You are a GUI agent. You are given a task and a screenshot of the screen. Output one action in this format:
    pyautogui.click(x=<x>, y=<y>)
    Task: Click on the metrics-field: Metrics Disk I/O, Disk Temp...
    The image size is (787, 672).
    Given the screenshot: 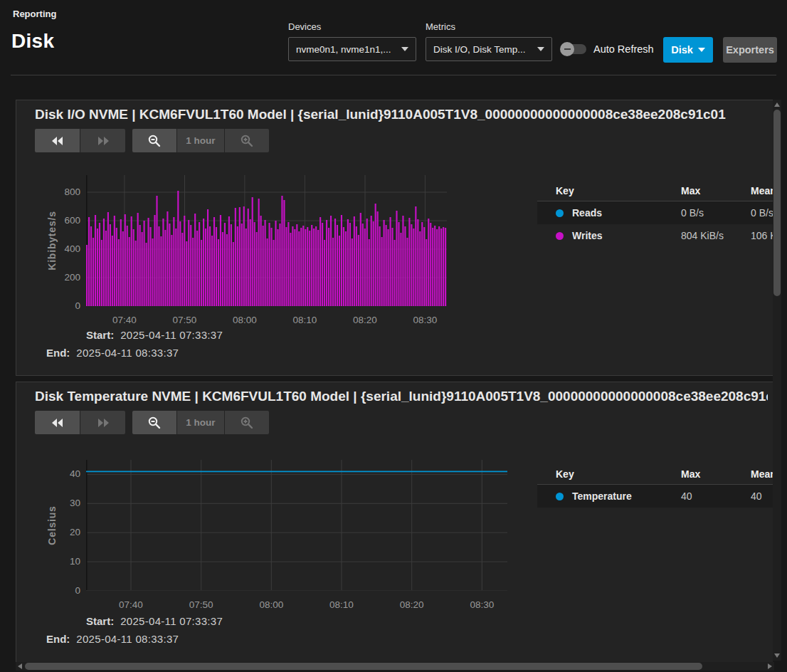 What is the action you would take?
    pyautogui.click(x=489, y=41)
    